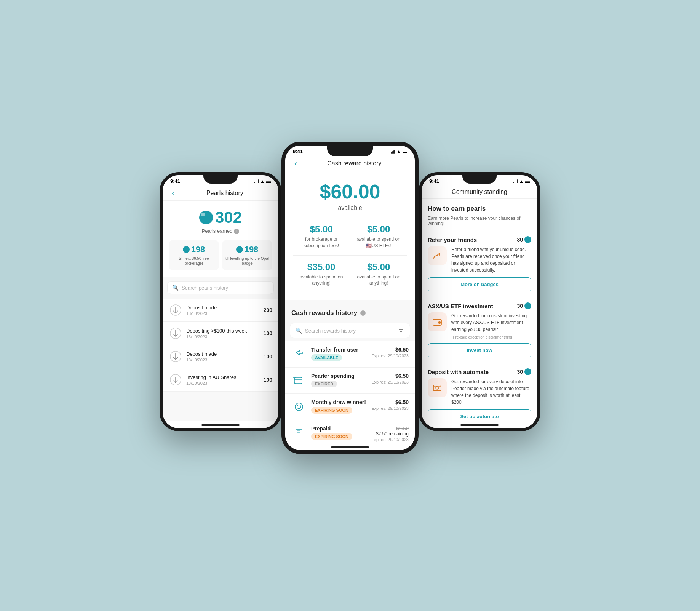 The height and width of the screenshot is (611, 700). I want to click on earn-item-header-1: Refer your friends 30, so click(479, 240).